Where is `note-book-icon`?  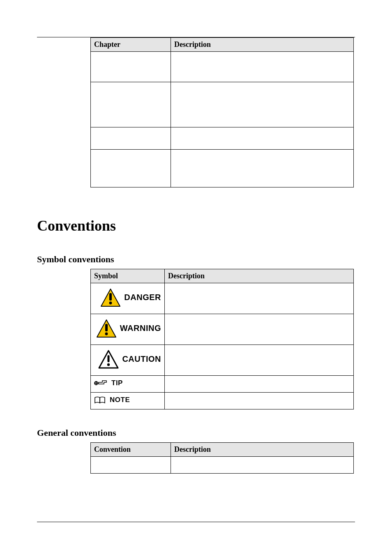
note-book-icon is located at coordinates (100, 400).